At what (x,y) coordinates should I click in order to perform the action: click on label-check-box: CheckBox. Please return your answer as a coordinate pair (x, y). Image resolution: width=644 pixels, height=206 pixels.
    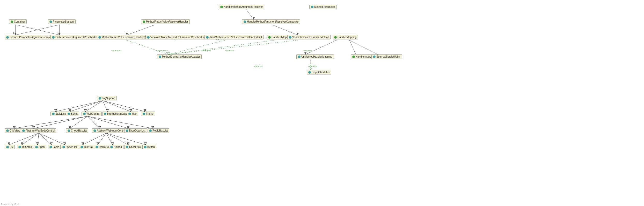
    Looking at the image, I should click on (135, 147).